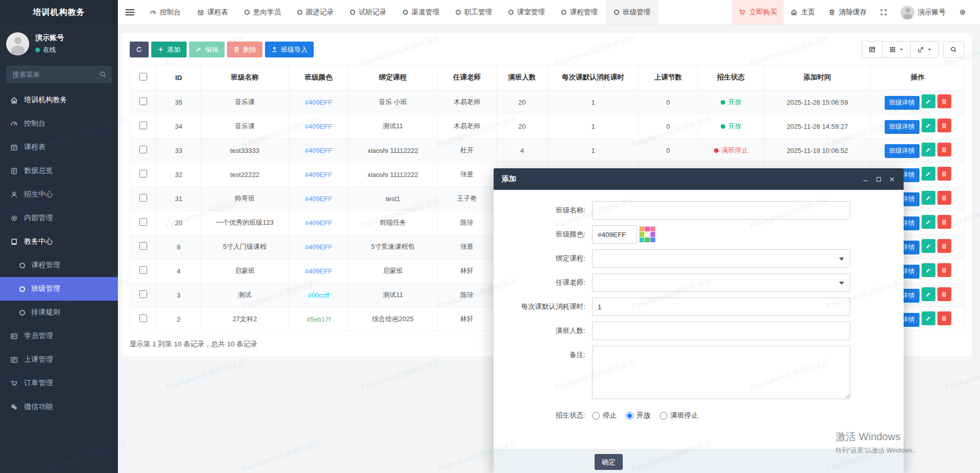 This screenshot has height=473, width=980. I want to click on remark-textarea, so click(721, 372).